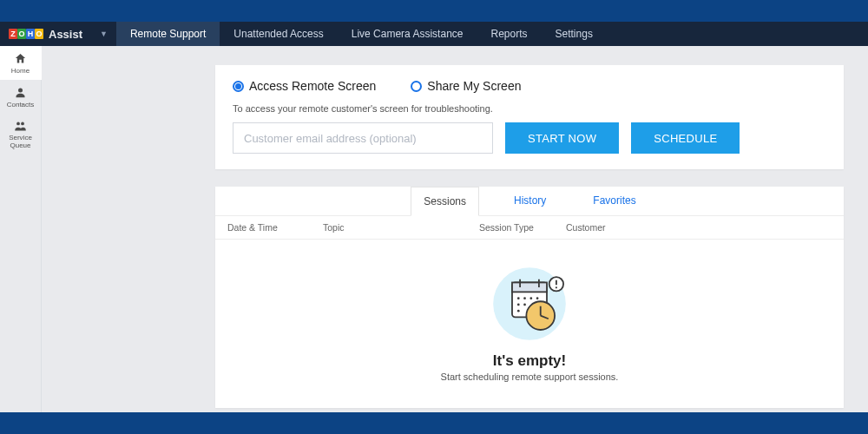 The width and height of the screenshot is (868, 434). What do you see at coordinates (408, 34) in the screenshot?
I see `tab-live-camera: Live Camera Assistance` at bounding box center [408, 34].